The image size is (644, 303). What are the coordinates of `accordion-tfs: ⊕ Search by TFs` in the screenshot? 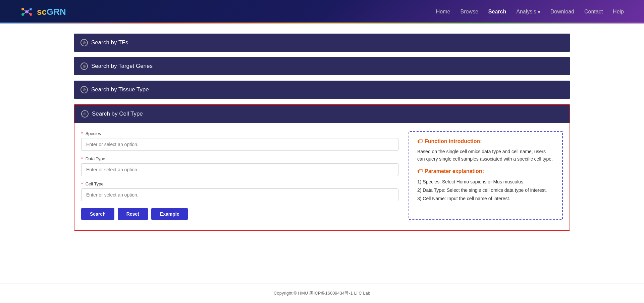 It's located at (322, 43).